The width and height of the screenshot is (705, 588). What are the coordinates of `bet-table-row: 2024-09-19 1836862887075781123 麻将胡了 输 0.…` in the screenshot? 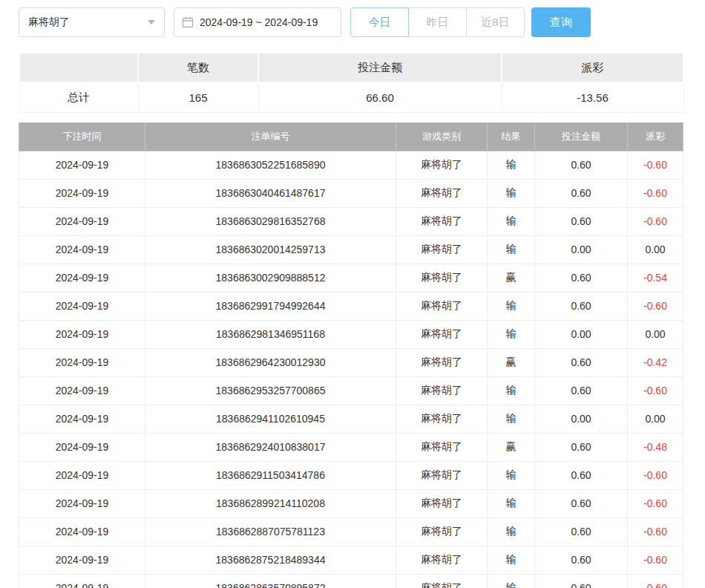 It's located at (352, 532).